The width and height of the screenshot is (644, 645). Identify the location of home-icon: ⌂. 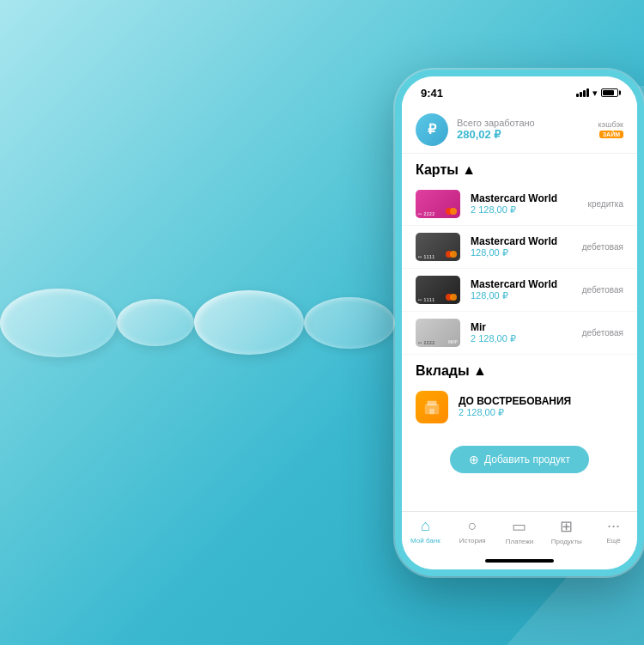
(426, 526).